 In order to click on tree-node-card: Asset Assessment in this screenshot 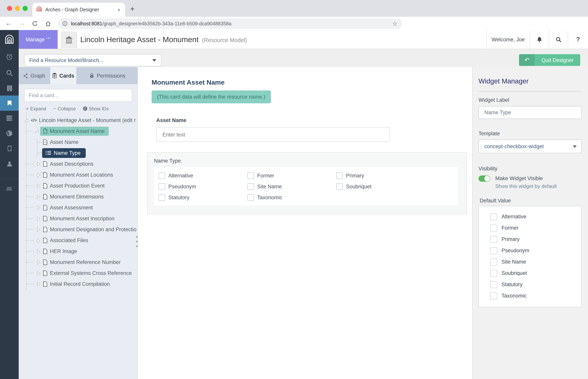, I will do `click(78, 207)`.